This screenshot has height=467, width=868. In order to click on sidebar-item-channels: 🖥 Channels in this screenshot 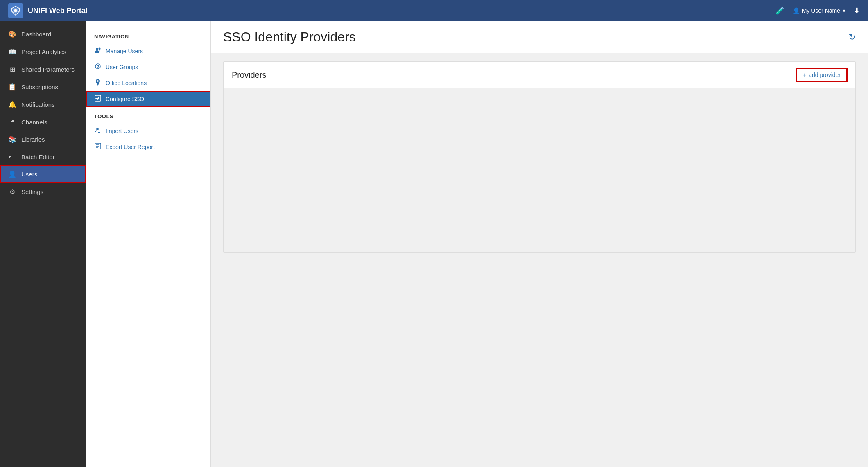, I will do `click(43, 122)`.